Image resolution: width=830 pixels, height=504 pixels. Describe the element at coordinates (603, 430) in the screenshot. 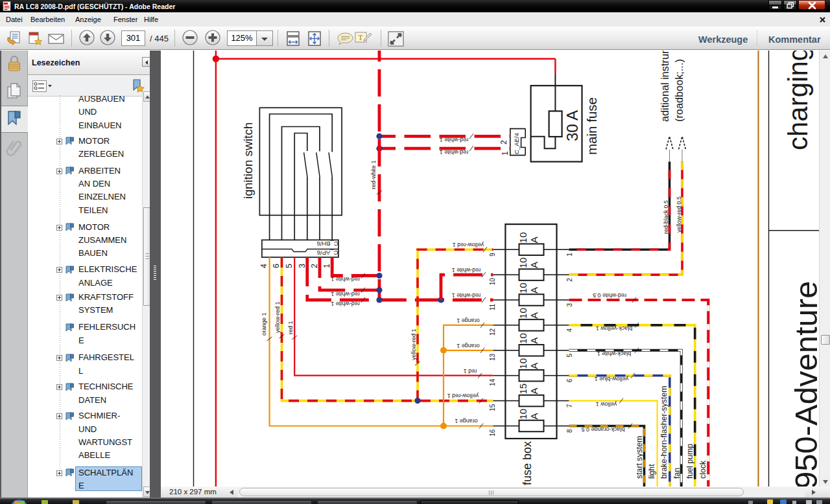

I see `svg-text: black-orange 0.5` at that location.